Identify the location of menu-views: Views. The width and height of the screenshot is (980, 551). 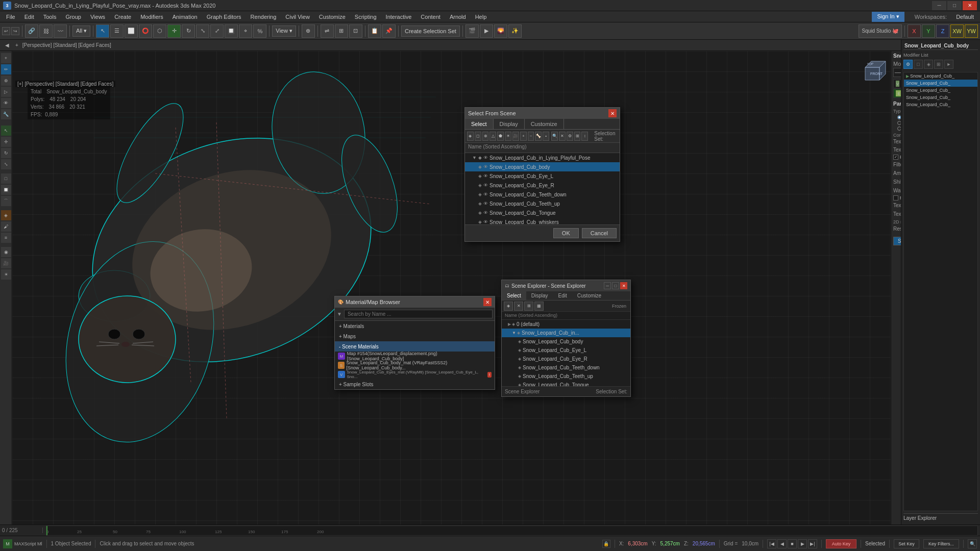
(98, 17).